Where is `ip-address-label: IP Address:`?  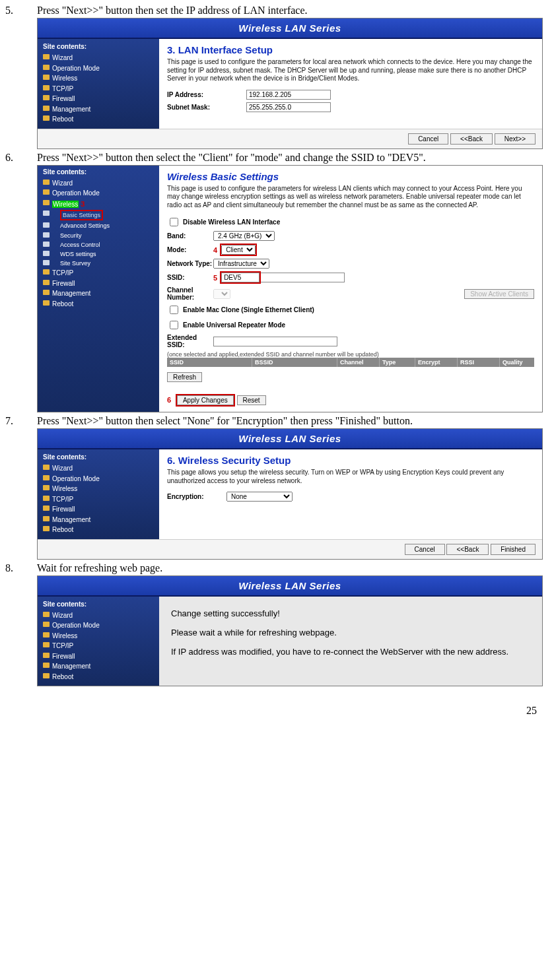 ip-address-label: IP Address: is located at coordinates (207, 95).